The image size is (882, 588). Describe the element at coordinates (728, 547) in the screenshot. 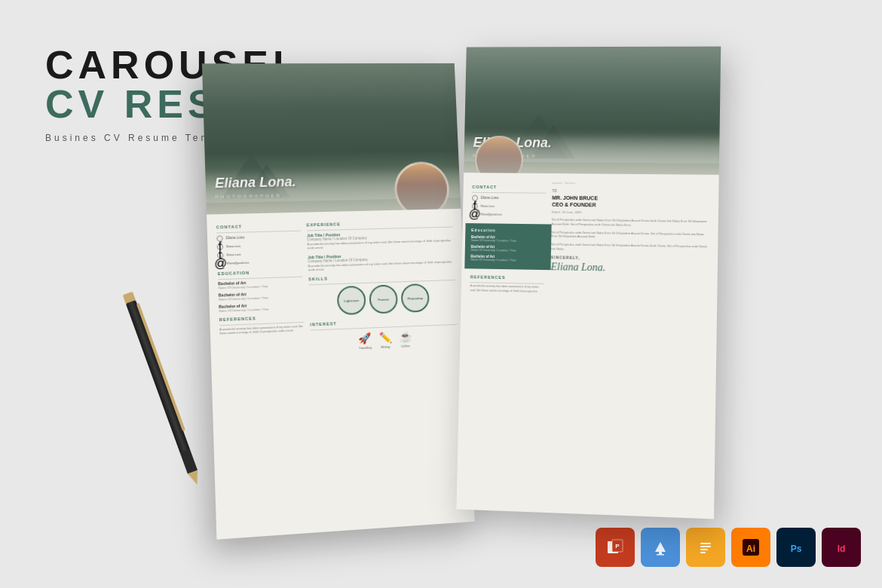

I see `software-icons-row: P Ai Ps Id` at that location.